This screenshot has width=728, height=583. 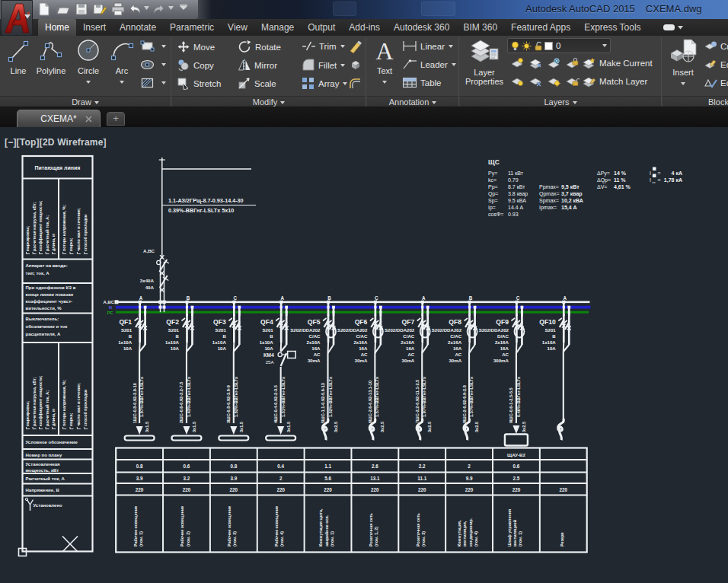 What do you see at coordinates (673, 27) in the screenshot?
I see `ribbon-toggle-icon` at bounding box center [673, 27].